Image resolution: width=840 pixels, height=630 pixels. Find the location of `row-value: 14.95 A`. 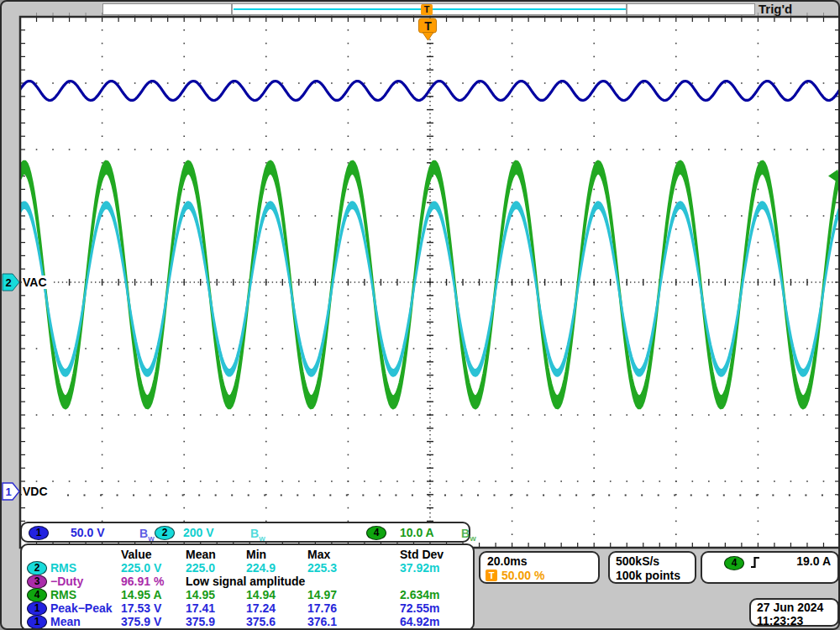

row-value: 14.95 A is located at coordinates (141, 595).